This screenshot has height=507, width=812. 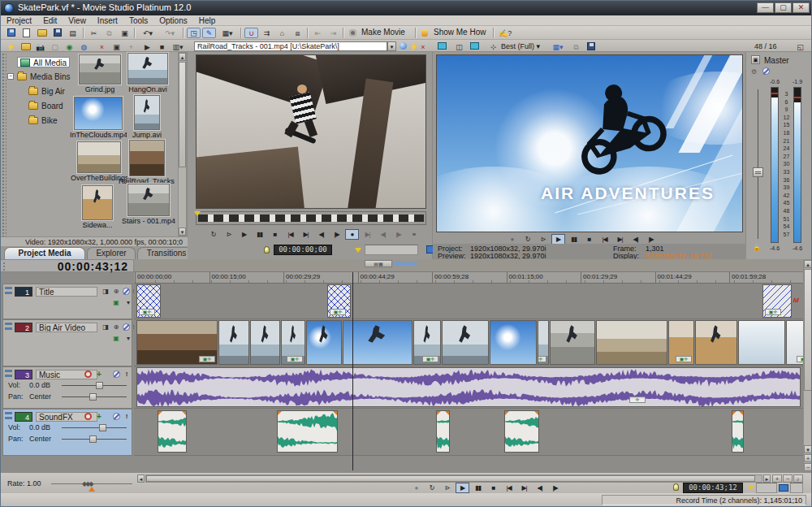 I want to click on selection-start-box, so click(x=767, y=488).